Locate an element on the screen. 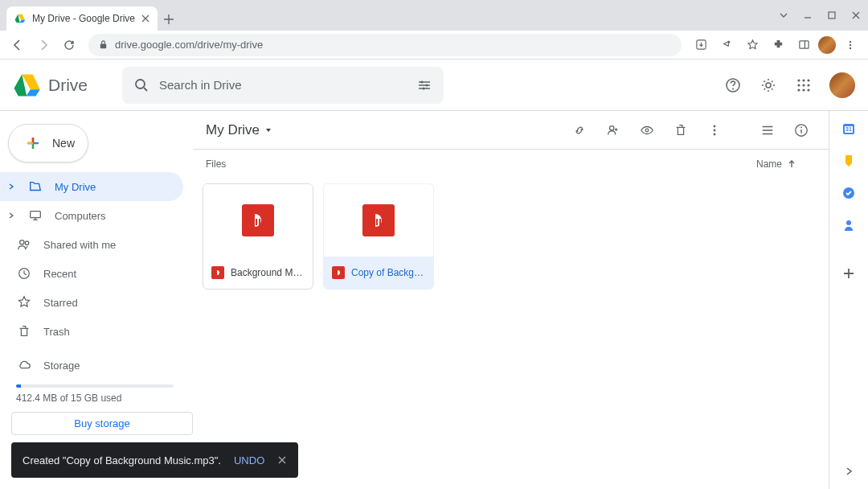  nav-label: Shared with me is located at coordinates (108, 244).